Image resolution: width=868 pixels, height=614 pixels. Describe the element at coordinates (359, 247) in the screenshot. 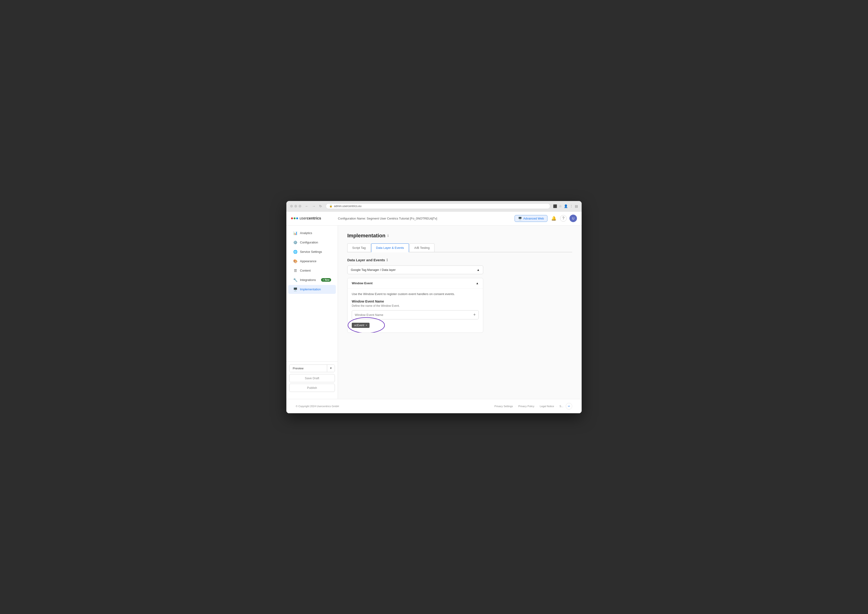

I see `tab-script-tag: Script Tag` at that location.